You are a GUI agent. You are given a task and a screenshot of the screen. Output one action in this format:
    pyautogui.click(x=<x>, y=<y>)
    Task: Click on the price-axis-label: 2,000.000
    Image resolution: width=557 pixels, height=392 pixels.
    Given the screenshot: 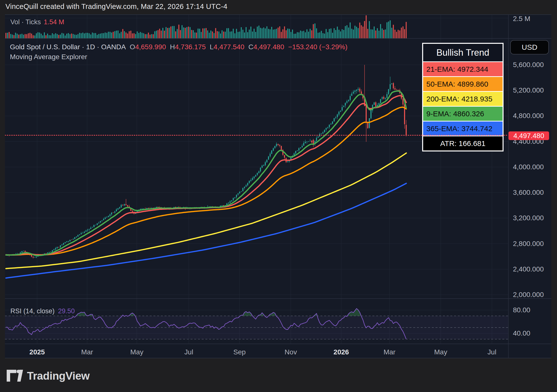 What is the action you would take?
    pyautogui.click(x=529, y=295)
    